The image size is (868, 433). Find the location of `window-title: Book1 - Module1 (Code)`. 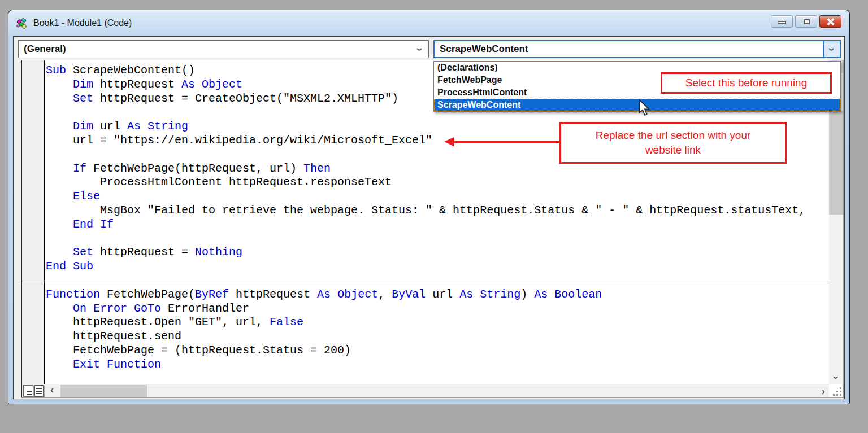

window-title: Book1 - Module1 (Code) is located at coordinates (83, 23).